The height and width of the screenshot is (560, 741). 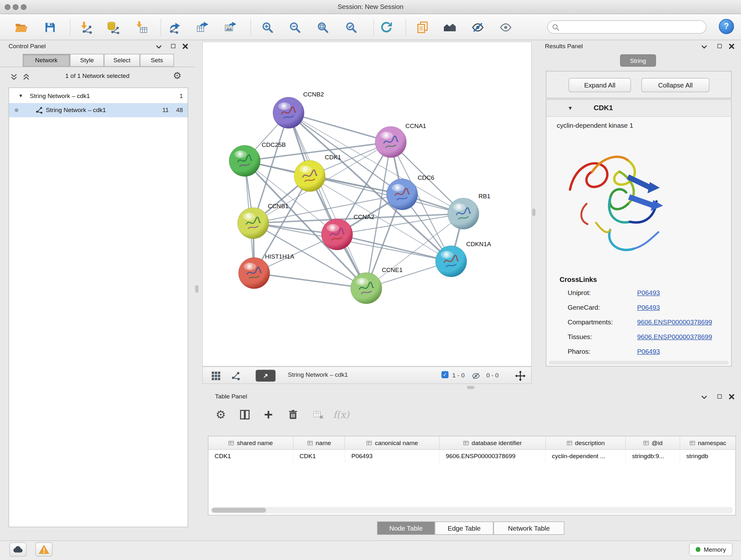 I want to click on add-column-icon, so click(x=269, y=415).